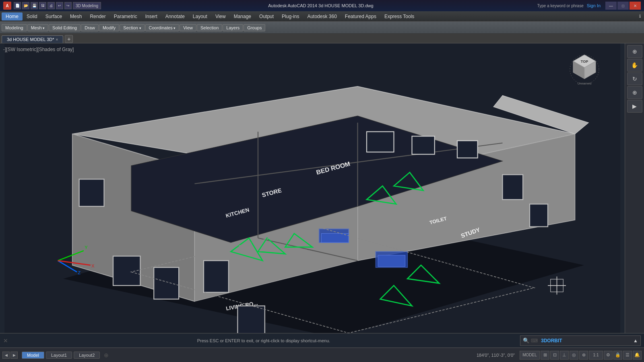  I want to click on ribbon-toolbar: Modeling Mesh Solid Editing Draw Modify …, so click(322, 28).